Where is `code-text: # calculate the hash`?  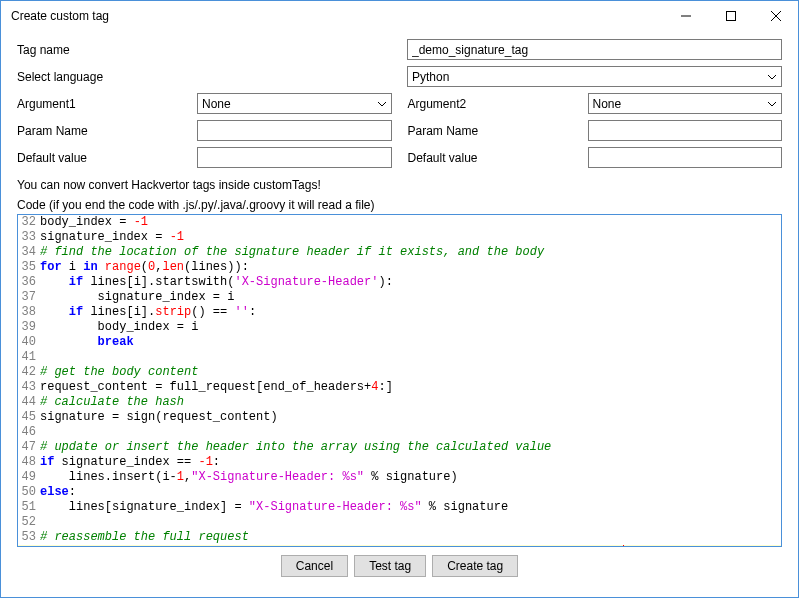
code-text: # calculate the hash is located at coordinates (410, 402).